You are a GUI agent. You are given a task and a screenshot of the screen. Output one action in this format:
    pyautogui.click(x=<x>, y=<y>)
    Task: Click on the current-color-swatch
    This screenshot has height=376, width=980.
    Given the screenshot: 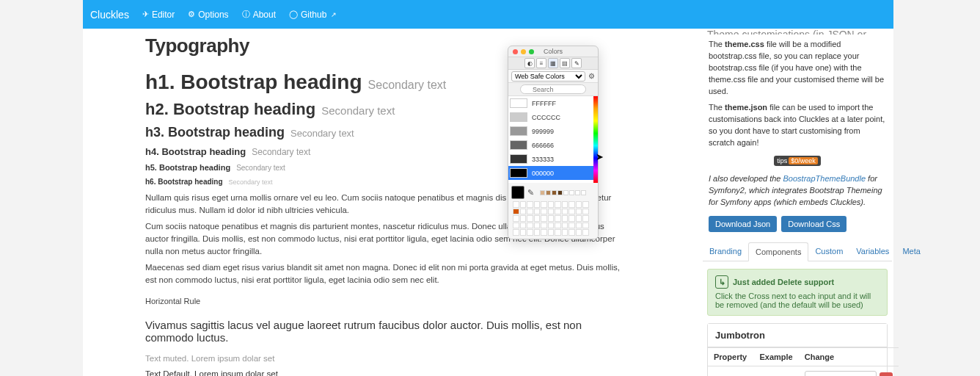 What is the action you would take?
    pyautogui.click(x=518, y=192)
    